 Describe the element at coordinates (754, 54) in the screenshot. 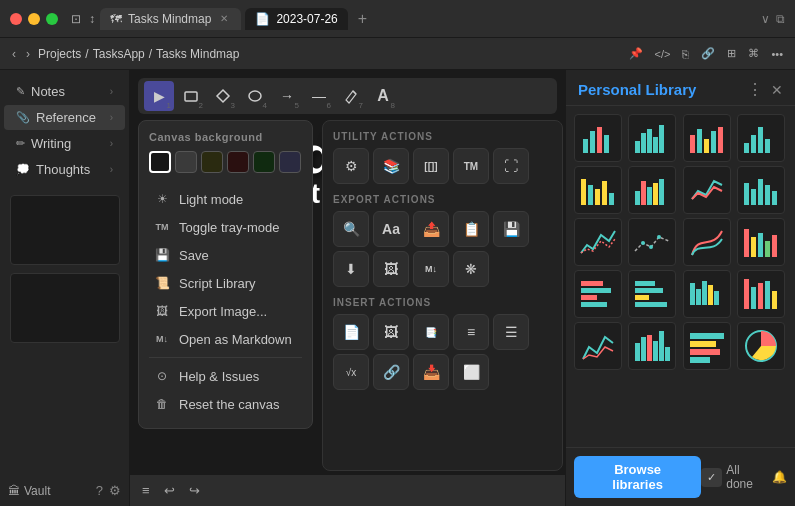

I see `tag-icon: ⌘` at that location.